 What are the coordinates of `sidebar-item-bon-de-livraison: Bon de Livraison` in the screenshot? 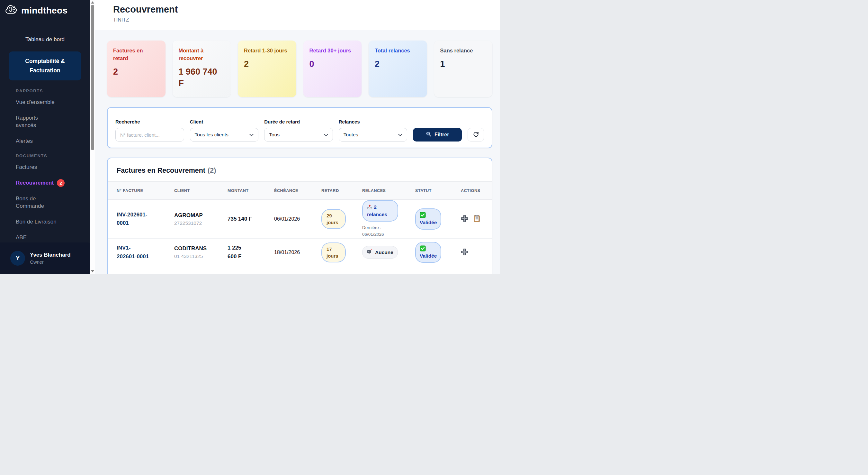 It's located at (37, 222).